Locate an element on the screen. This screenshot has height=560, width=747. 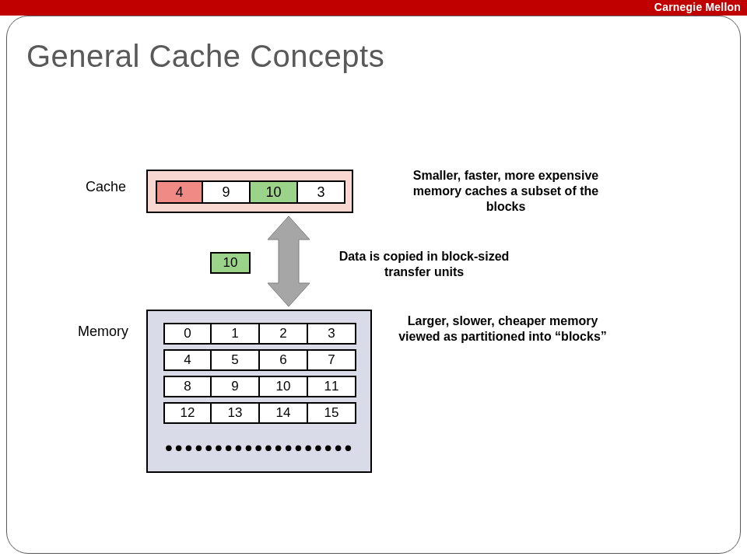
cache-caption: Smaller, faster, more expensive memory c… is located at coordinates (506, 191).